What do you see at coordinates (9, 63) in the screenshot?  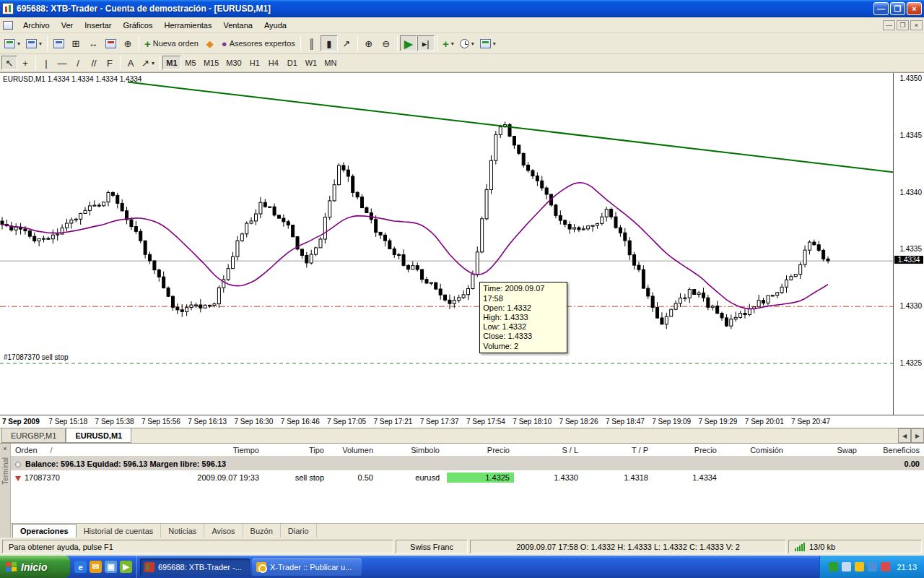 I see `cursor-tool-button: ↖` at bounding box center [9, 63].